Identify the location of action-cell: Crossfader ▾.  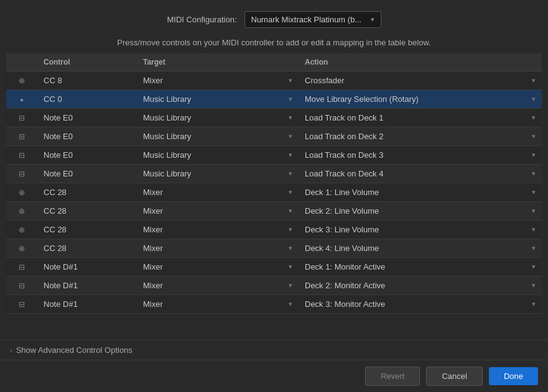
(420, 81).